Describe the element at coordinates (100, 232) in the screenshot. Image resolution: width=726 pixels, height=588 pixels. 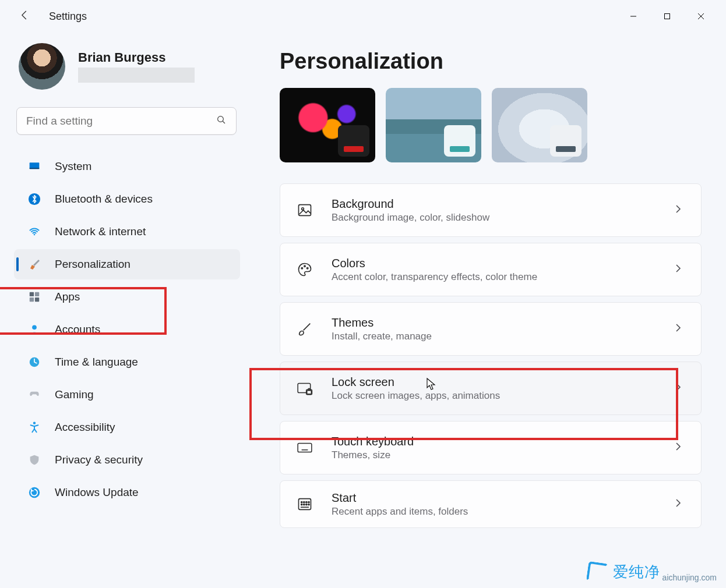
I see `sidebar-item-label: Network & internet` at that location.